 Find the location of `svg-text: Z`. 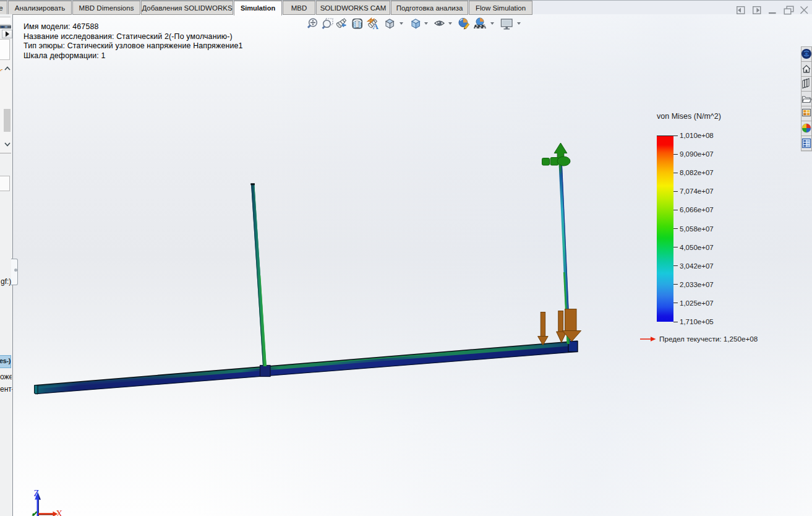

svg-text: Z is located at coordinates (37, 493).